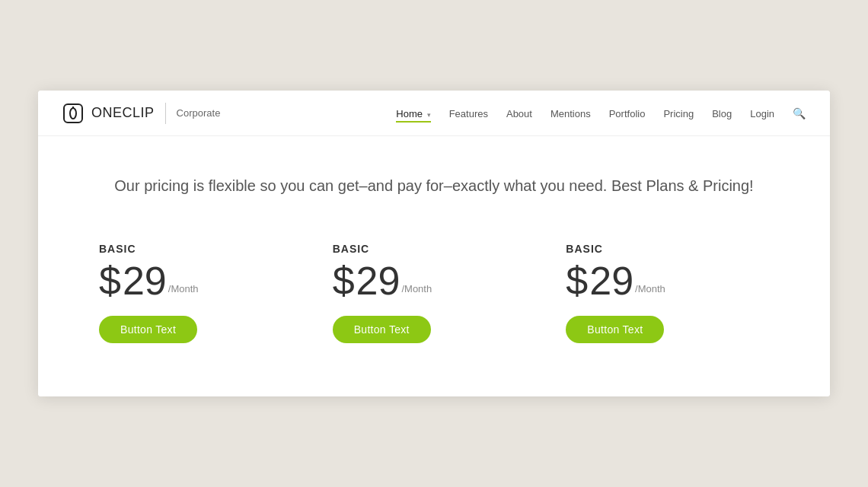 The image size is (868, 487). Describe the element at coordinates (615, 329) in the screenshot. I see `plan-button-3: Button Text` at that location.